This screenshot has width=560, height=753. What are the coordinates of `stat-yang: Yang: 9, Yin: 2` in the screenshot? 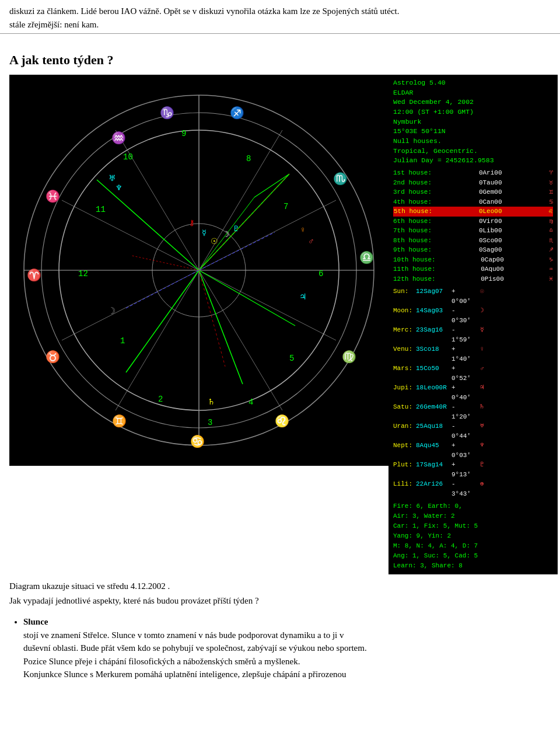 It's located at (473, 536).